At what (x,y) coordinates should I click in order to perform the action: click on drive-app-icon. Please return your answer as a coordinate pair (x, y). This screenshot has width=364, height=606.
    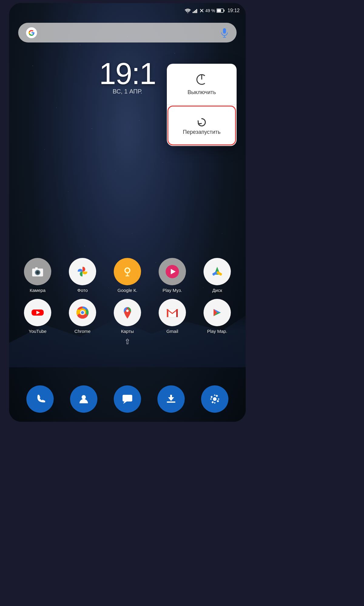
    Looking at the image, I should click on (217, 272).